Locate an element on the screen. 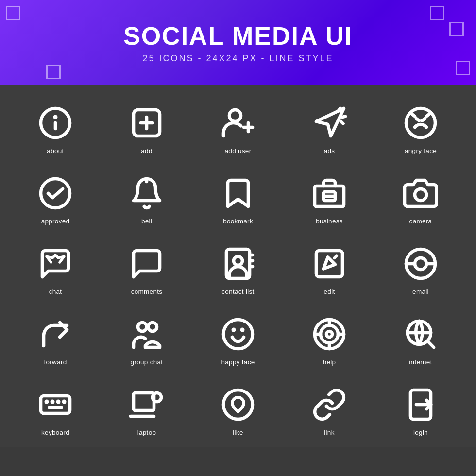 The width and height of the screenshot is (476, 476). icon-cell-about: about is located at coordinates (55, 127).